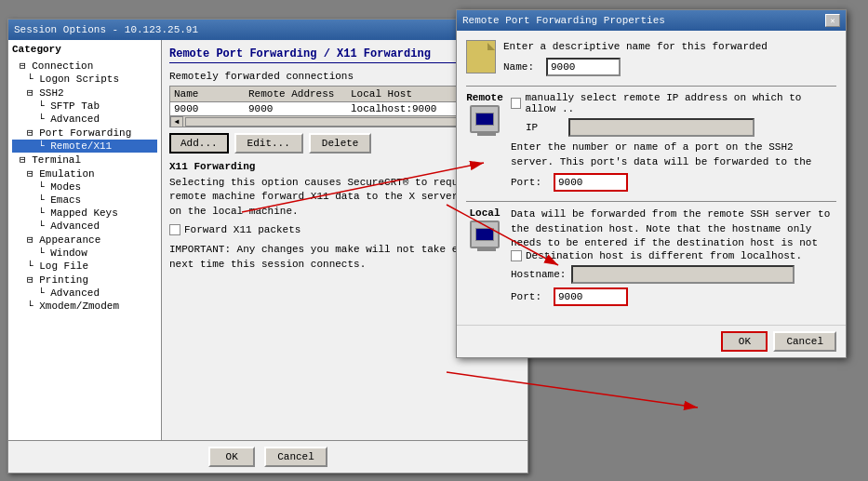 The height and width of the screenshot is (481, 868). What do you see at coordinates (529, 297) in the screenshot?
I see `local-port-label: Port:` at bounding box center [529, 297].